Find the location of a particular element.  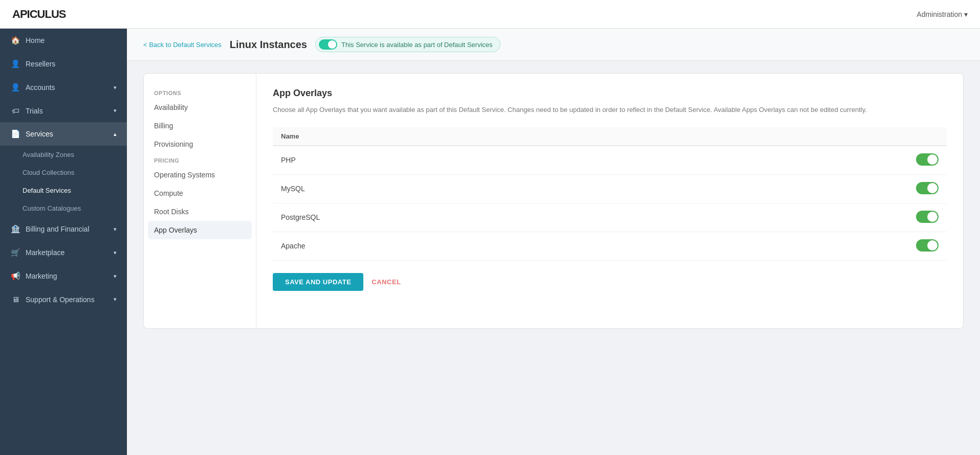

resellers-icon: 👤 is located at coordinates (15, 64).